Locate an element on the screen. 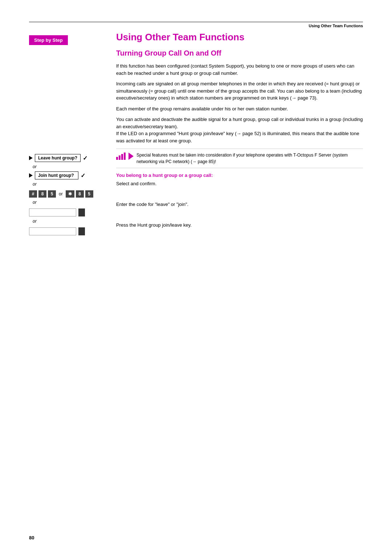  instruction-select-confirm: Select and confirm. is located at coordinates (240, 184).